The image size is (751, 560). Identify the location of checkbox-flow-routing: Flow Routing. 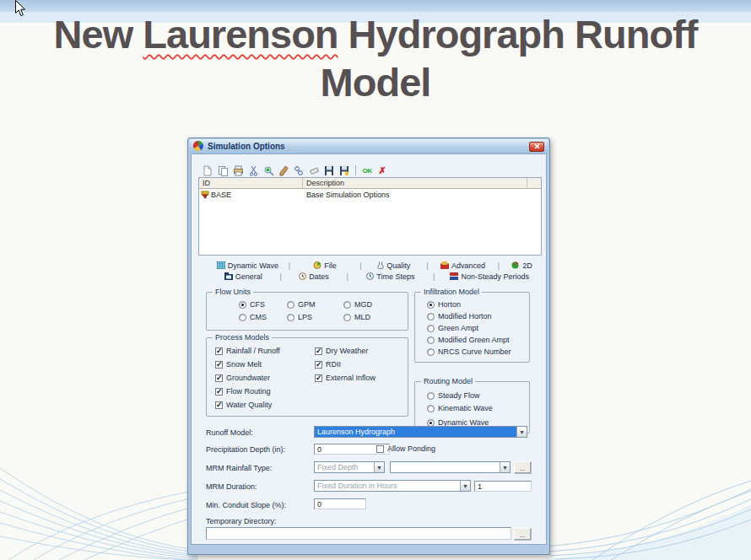
(243, 391).